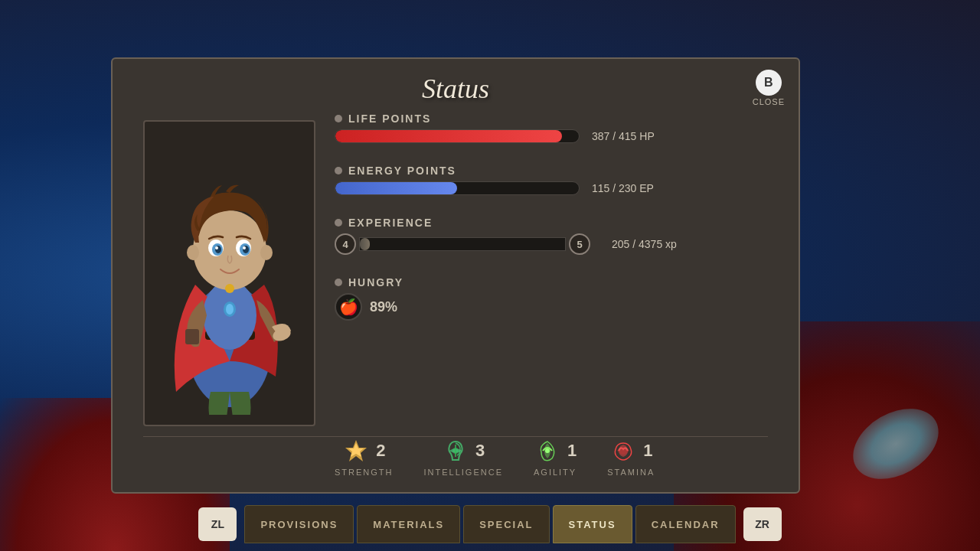  What do you see at coordinates (338, 282) in the screenshot?
I see `hungry-dot` at bounding box center [338, 282].